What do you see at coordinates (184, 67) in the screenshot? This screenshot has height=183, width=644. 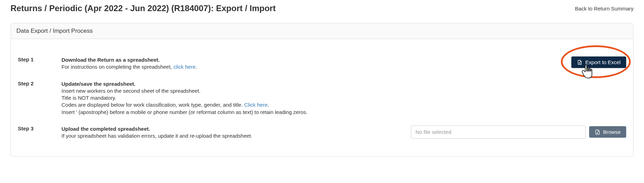 I see `step-1-click-here-link: click here` at bounding box center [184, 67].